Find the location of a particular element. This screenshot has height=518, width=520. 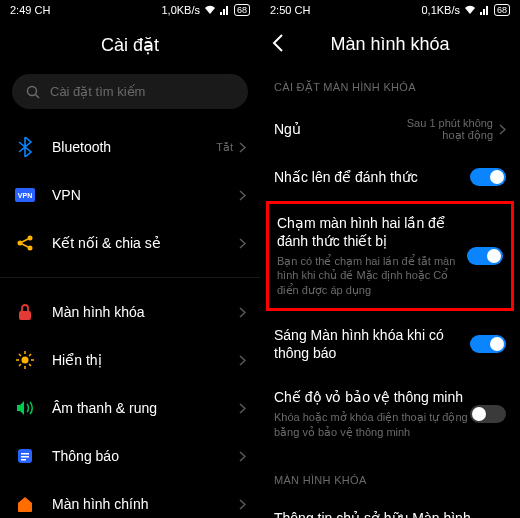

highlighted-setting: Chạm màn hình hai lần để đánh thức thiết… is located at coordinates (390, 256).